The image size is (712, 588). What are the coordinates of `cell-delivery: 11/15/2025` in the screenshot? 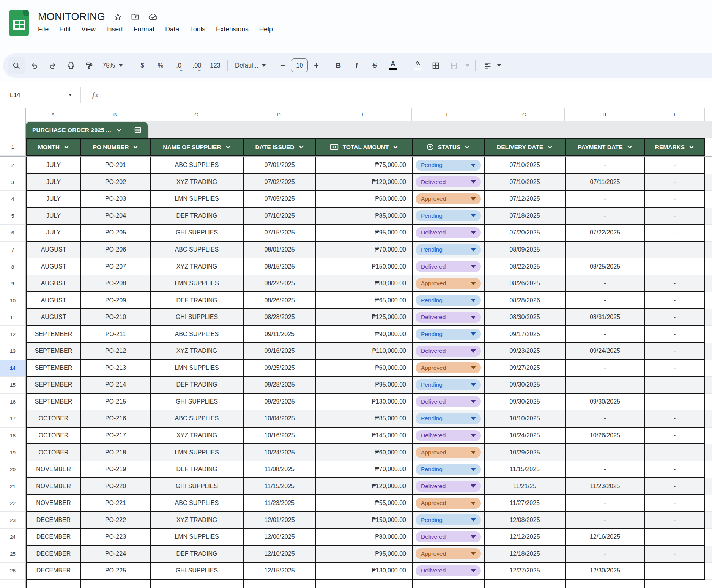 It's located at (525, 470).